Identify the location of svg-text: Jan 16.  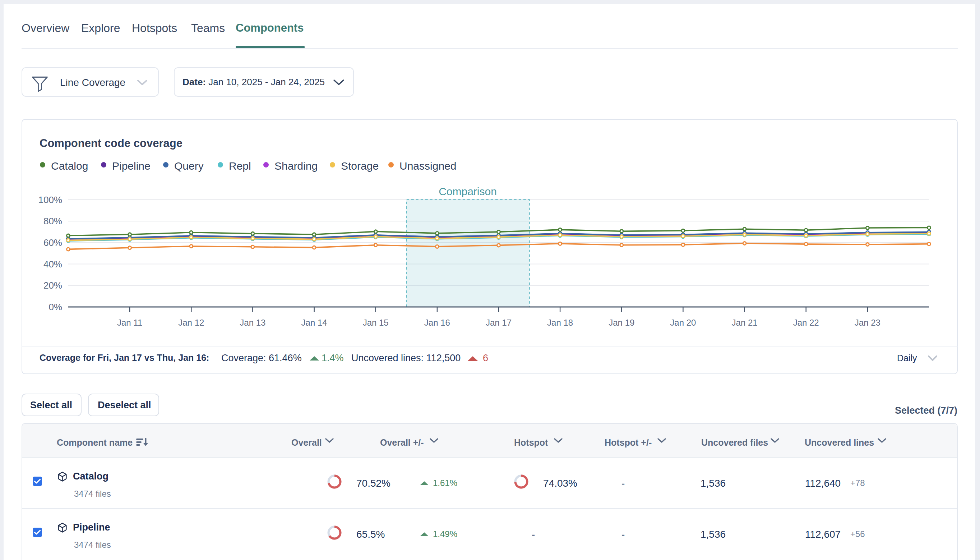
(437, 322).